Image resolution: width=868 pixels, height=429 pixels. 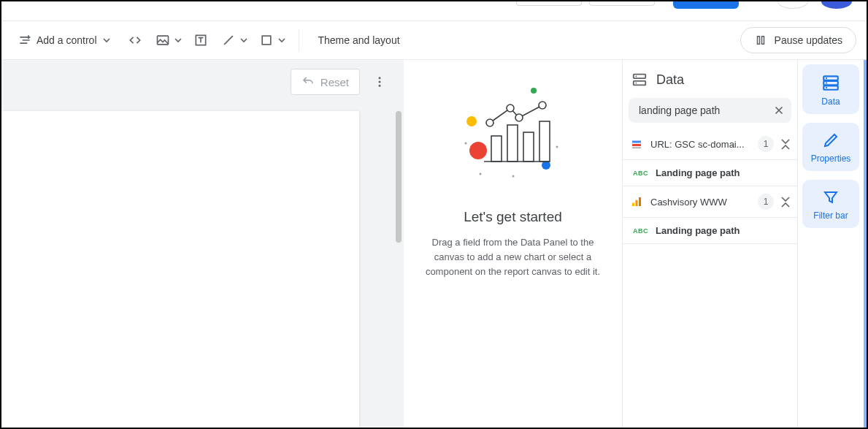 I want to click on tab-properties-label: Properties, so click(x=831, y=159).